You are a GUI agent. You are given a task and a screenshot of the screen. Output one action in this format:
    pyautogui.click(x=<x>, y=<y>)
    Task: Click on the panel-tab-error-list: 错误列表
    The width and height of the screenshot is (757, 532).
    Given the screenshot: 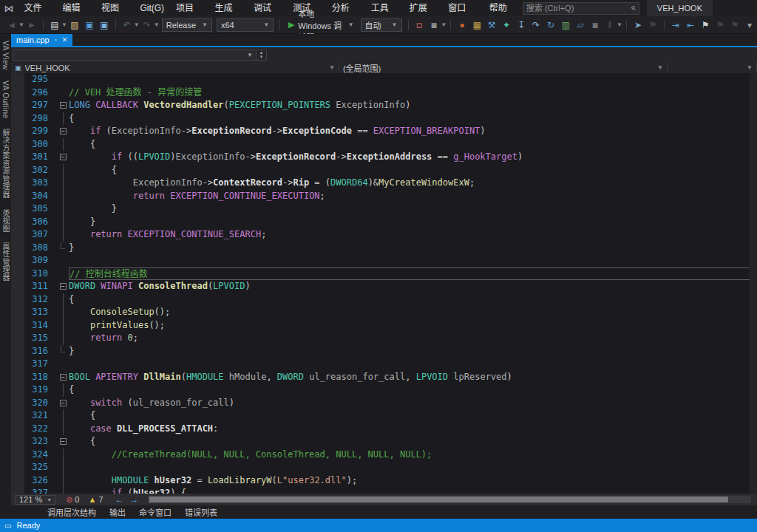 What is the action you would take?
    pyautogui.click(x=201, y=512)
    